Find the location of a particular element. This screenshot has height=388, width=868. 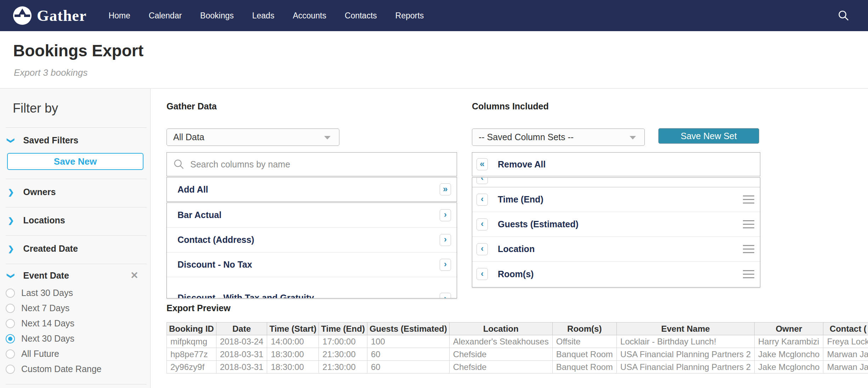

add-all-label: Add All is located at coordinates (309, 190).